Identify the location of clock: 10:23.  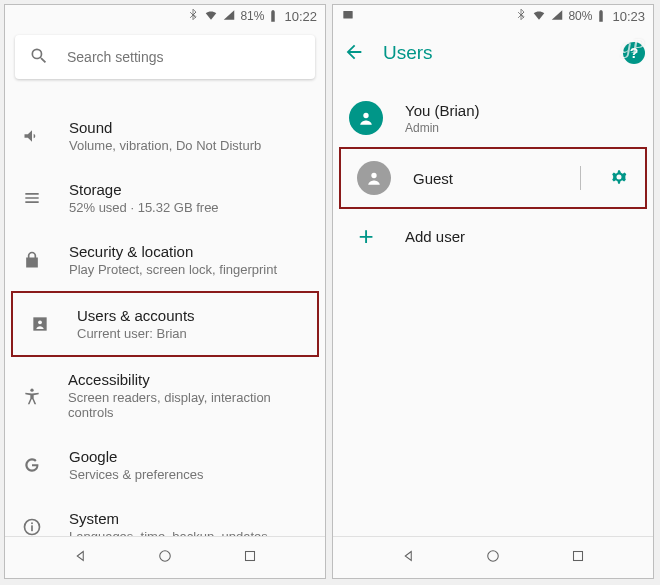
(628, 16).